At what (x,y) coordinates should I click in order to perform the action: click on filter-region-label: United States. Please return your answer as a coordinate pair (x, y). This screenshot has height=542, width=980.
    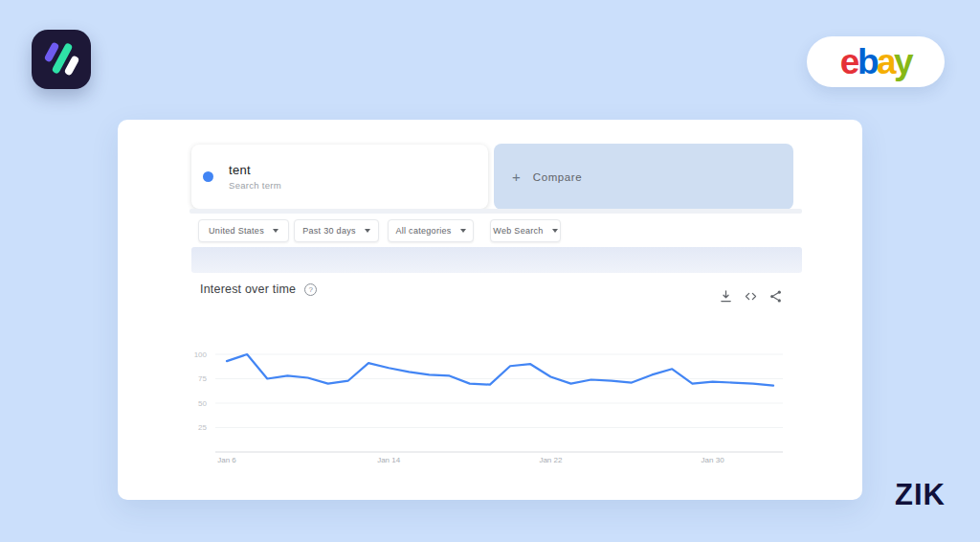
    Looking at the image, I should click on (236, 231).